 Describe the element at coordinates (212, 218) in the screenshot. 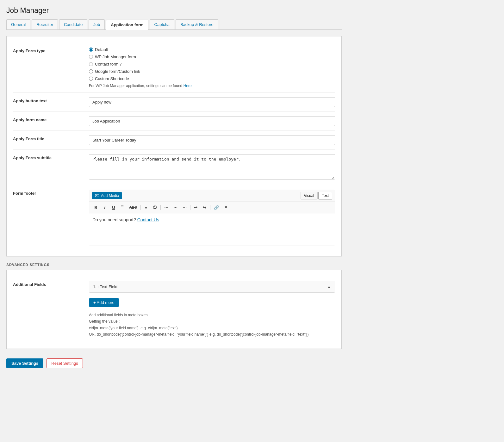

I see `rich-text-editor: Add Media Visual Text B I U " ABC` at that location.